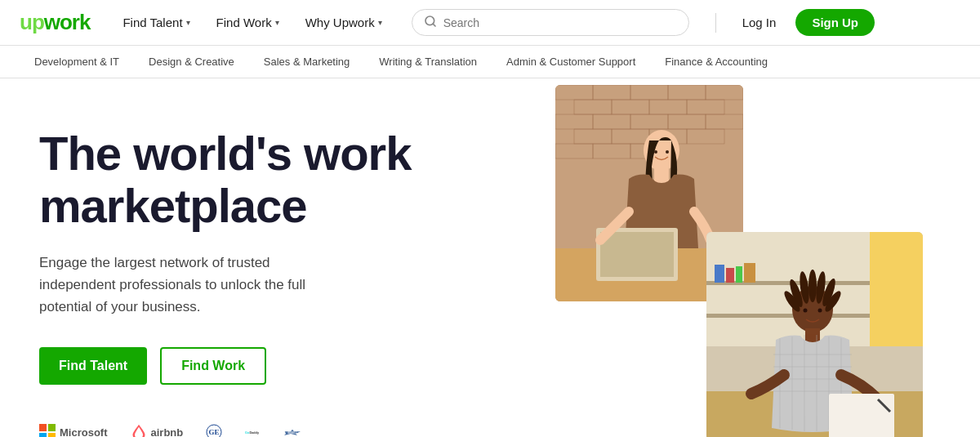 Image resolution: width=980 pixels, height=437 pixels. What do you see at coordinates (93, 366) in the screenshot?
I see `find-talent-button: Find Talent` at bounding box center [93, 366].